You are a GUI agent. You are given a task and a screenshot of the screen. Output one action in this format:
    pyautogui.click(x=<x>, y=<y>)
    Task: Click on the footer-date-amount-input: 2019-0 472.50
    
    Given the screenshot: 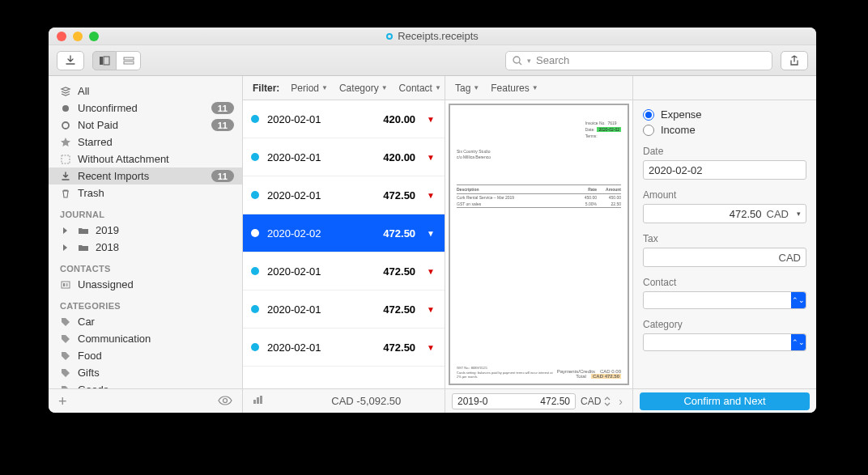 What is the action you would take?
    pyautogui.click(x=513, y=401)
    